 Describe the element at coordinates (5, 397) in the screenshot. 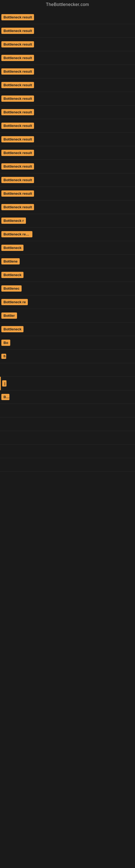

I see `bottleneck-badge: Bot` at that location.